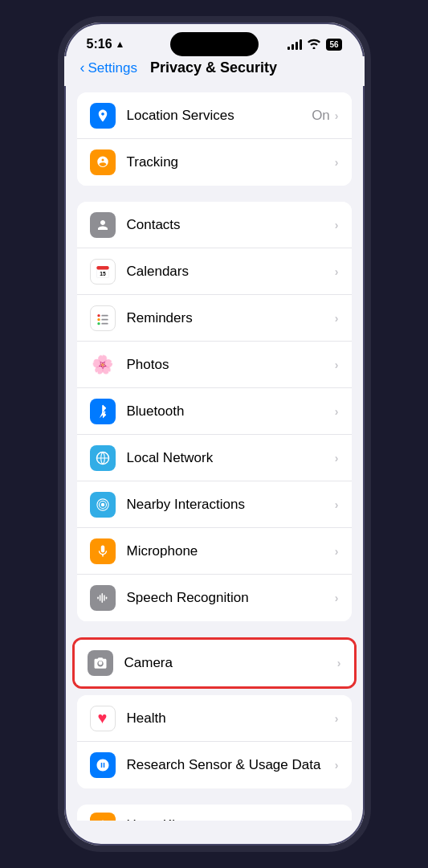 Image resolution: width=428 pixels, height=868 pixels. What do you see at coordinates (103, 272) in the screenshot?
I see `calendars-icon: 15` at bounding box center [103, 272].